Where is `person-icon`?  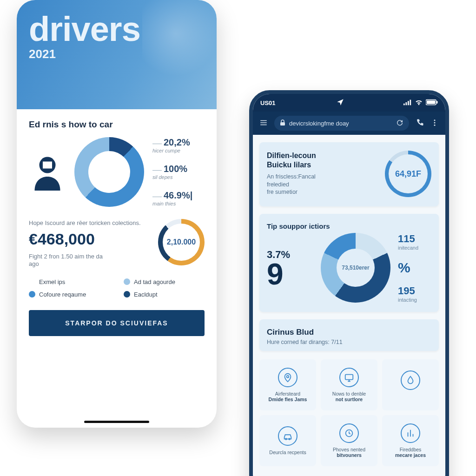 person-icon is located at coordinates (47, 172).